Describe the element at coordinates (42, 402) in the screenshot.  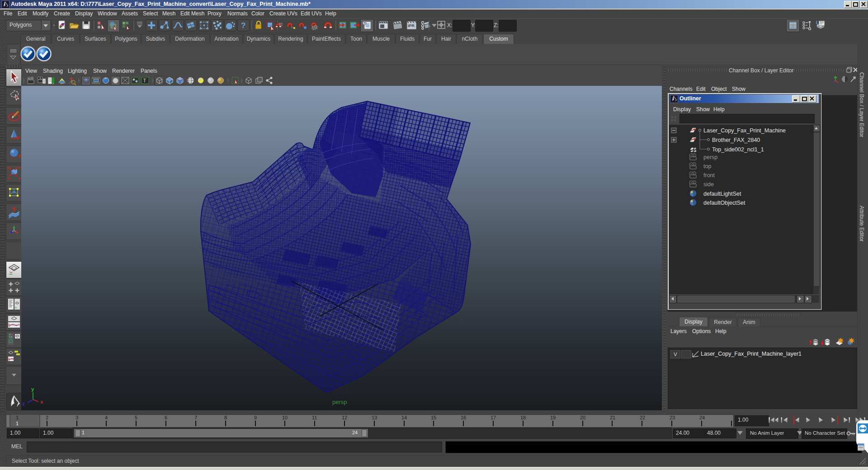
I see `svg-text: x` at that location.